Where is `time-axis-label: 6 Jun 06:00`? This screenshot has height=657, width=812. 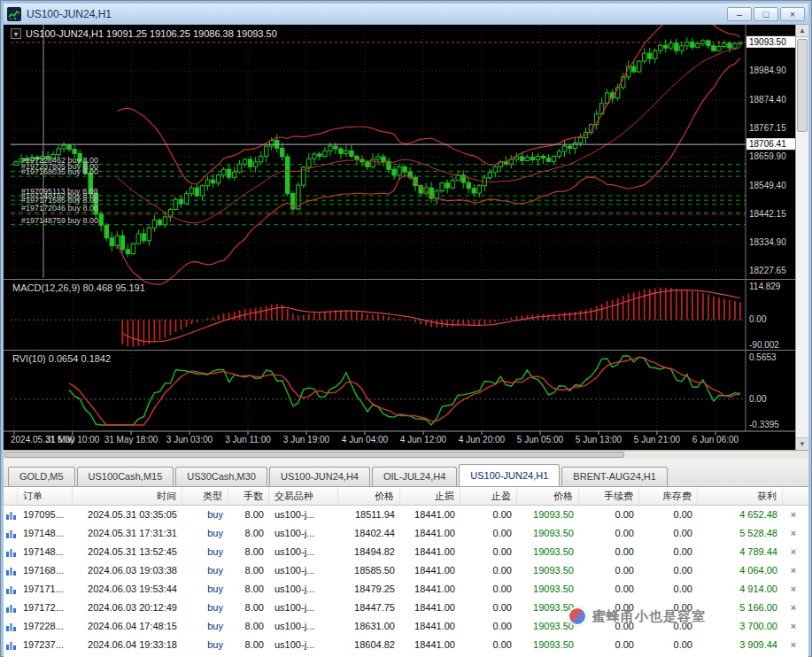
time-axis-label: 6 Jun 06:00 is located at coordinates (715, 439).